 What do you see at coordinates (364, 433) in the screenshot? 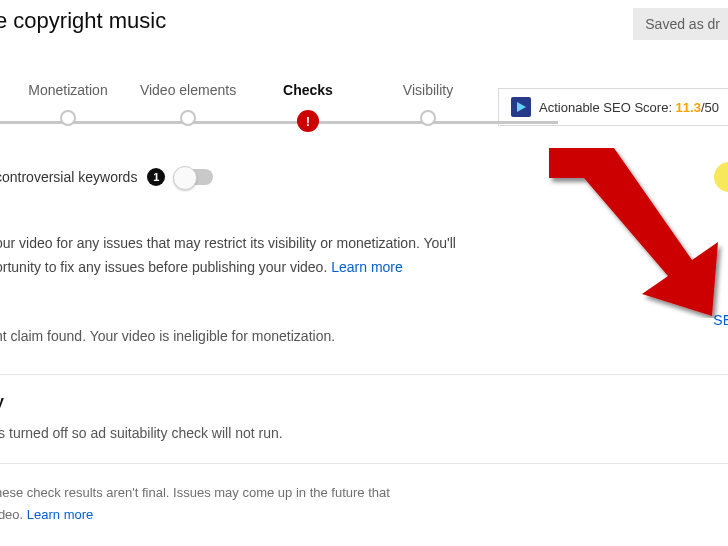
I see `ad-suitability-text: is turned off so ad suitability check wi…` at bounding box center [364, 433].